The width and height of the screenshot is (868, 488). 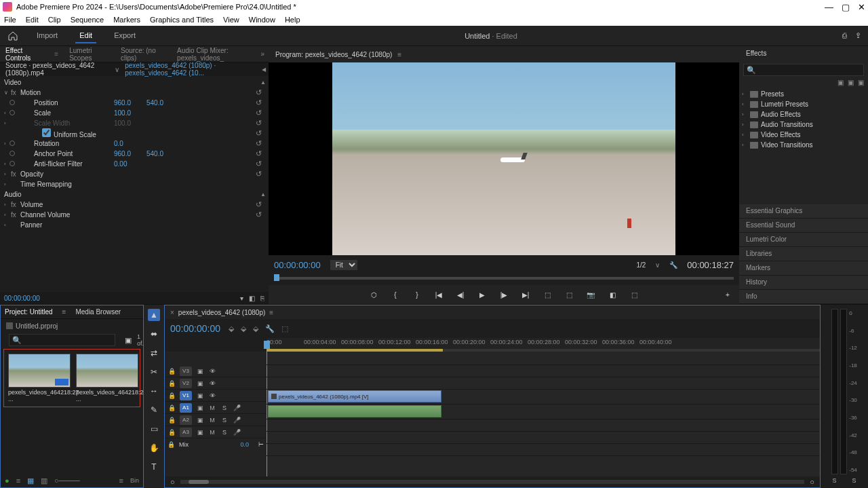 What do you see at coordinates (47, 36) in the screenshot?
I see `workspace-import: Import` at bounding box center [47, 36].